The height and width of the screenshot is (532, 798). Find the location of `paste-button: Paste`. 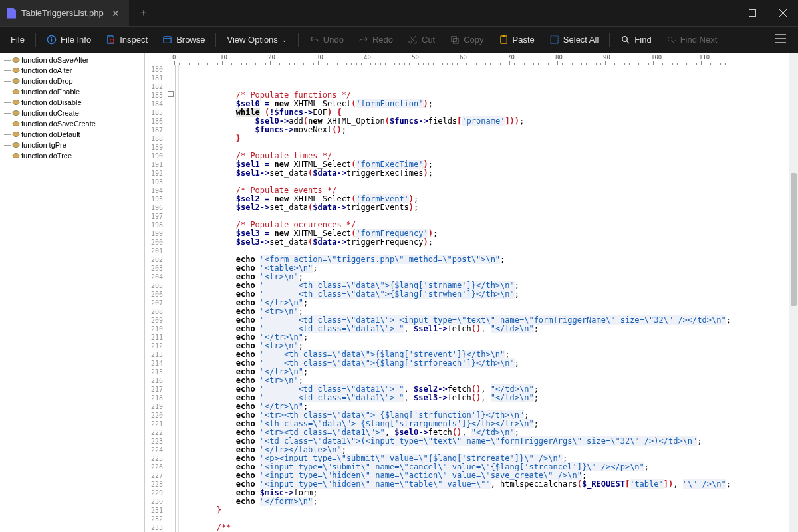

paste-button: Paste is located at coordinates (517, 40).